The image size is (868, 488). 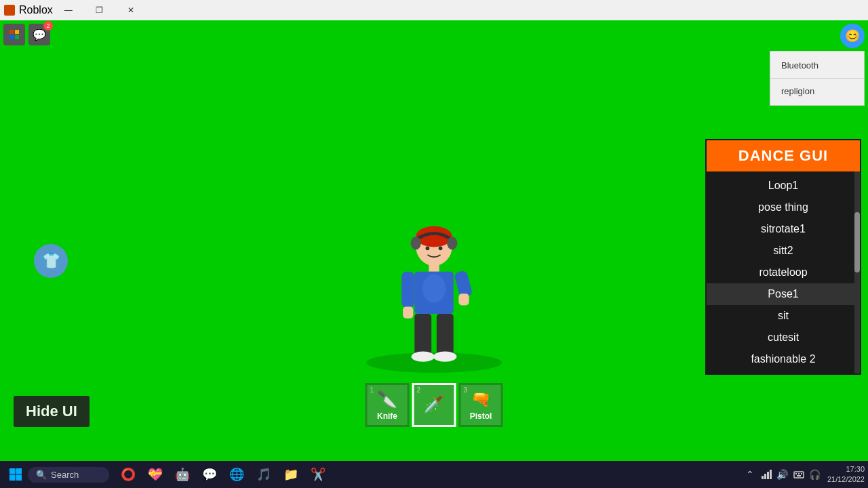 What do you see at coordinates (419, 390) in the screenshot?
I see `slot-number: 2` at bounding box center [419, 390].